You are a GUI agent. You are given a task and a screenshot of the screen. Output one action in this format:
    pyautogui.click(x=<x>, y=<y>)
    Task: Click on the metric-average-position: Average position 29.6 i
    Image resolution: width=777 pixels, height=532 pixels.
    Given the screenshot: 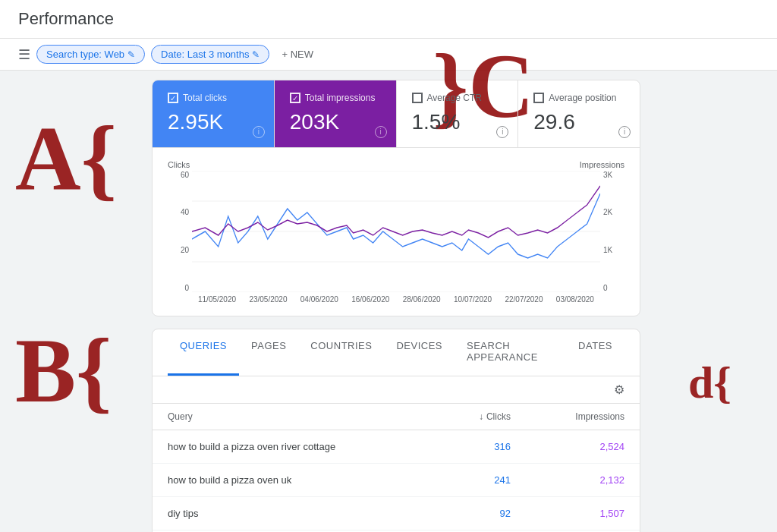 What is the action you would take?
    pyautogui.click(x=579, y=114)
    